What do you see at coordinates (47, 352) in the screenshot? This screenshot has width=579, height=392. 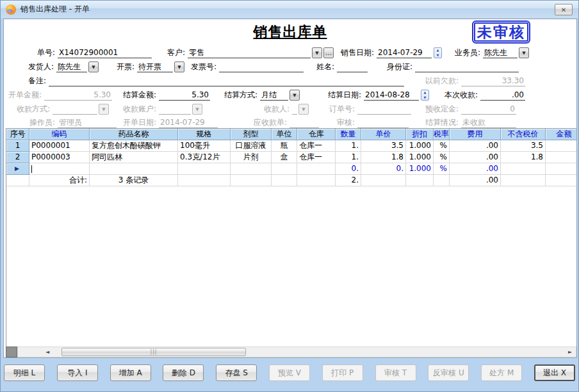 I see `scroll-left-arrow-icon: ◄` at bounding box center [47, 352].